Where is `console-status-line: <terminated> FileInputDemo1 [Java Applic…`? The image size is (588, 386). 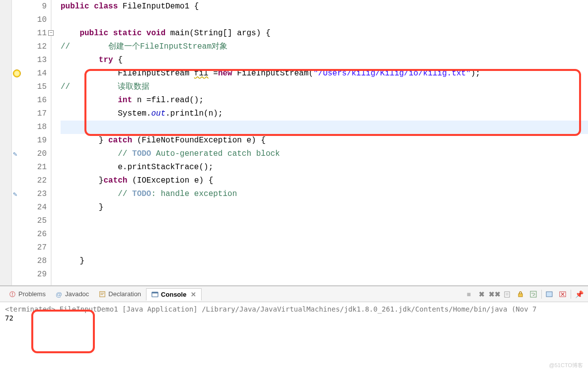
console-status-line: <terminated> FileInputDemo1 [Java Applic… is located at coordinates (294, 309).